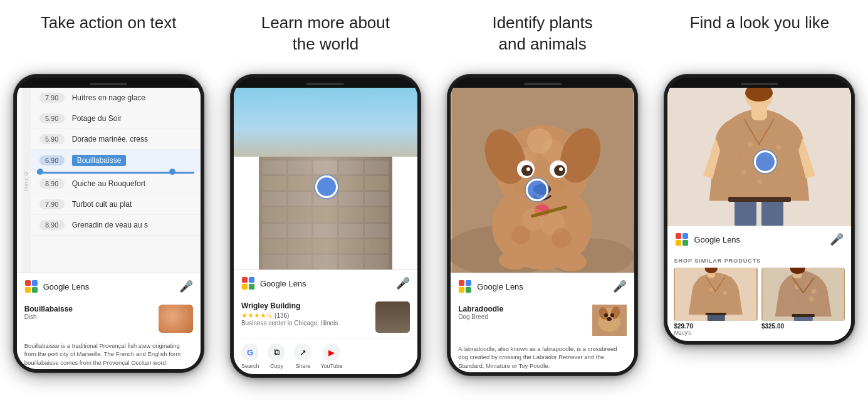 The width and height of the screenshot is (868, 403). I want to click on labradoodle-type: Dog Breed, so click(481, 317).